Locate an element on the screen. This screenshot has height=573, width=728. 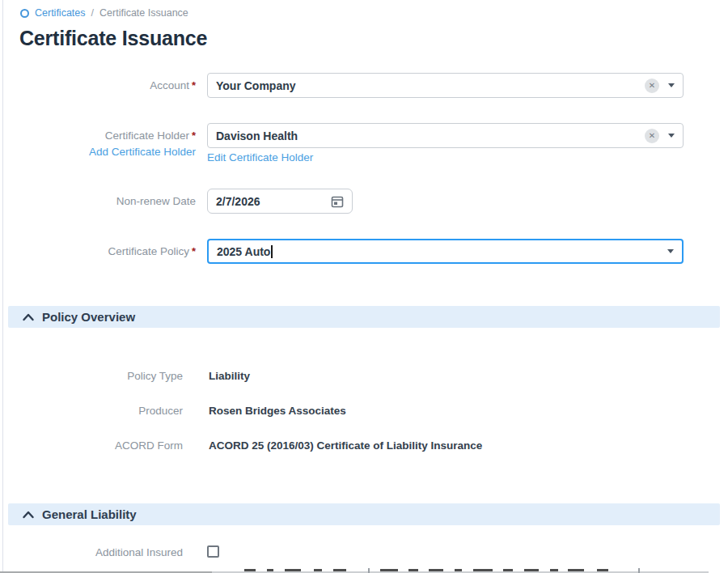
non-renew-date-value: 2/7/2026 is located at coordinates (238, 202).